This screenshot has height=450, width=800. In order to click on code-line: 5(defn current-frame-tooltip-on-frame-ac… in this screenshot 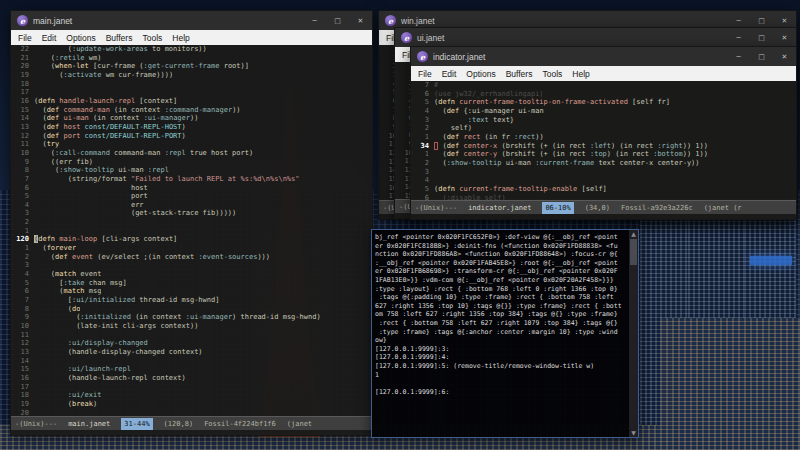, I will do `click(604, 102)`.